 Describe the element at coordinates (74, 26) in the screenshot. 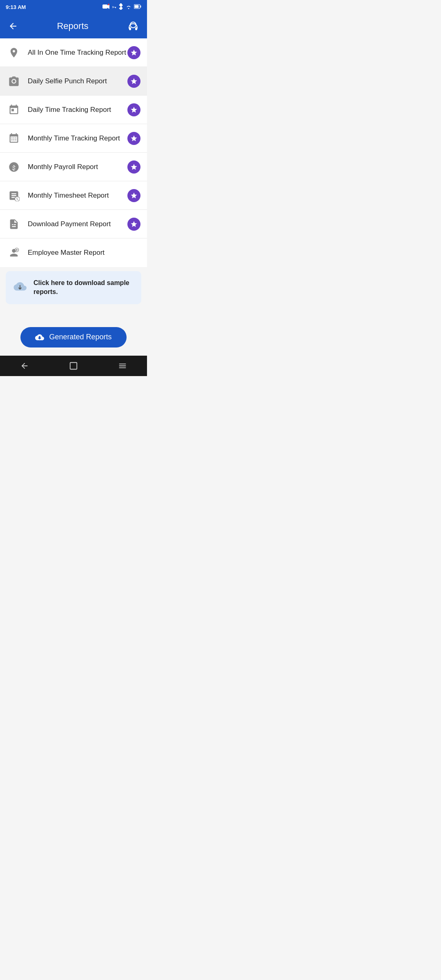

I see `app-header: Reports` at that location.